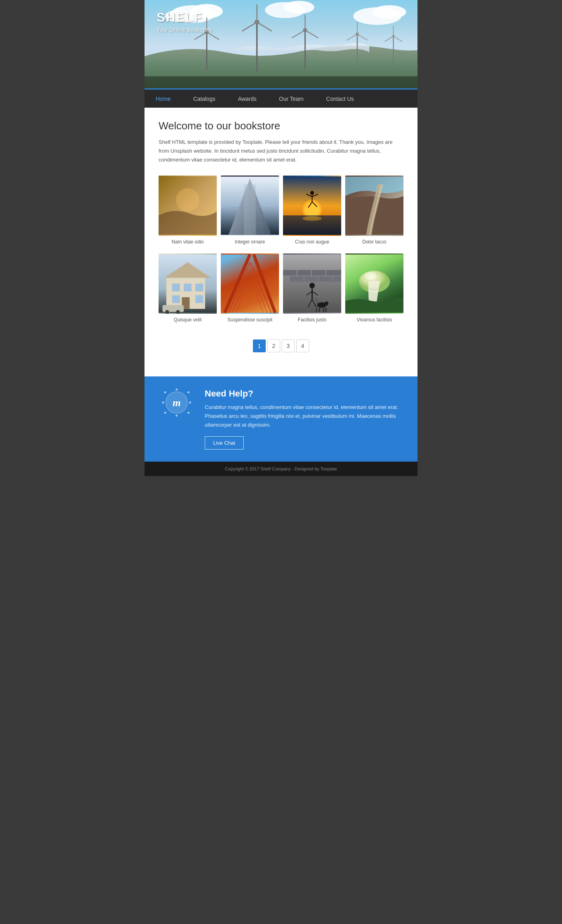 The image size is (562, 924). What do you see at coordinates (340, 99) in the screenshot?
I see `nav-contact-us: Contact Us` at bounding box center [340, 99].